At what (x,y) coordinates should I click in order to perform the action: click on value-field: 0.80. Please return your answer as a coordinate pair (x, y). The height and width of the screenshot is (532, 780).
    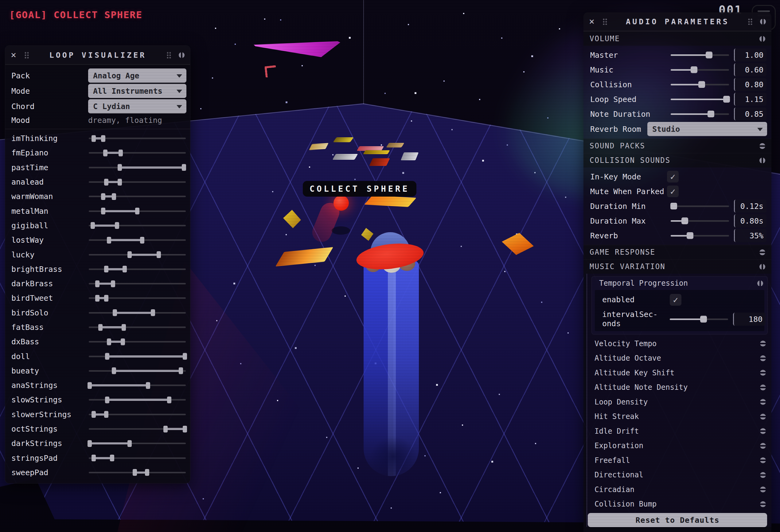
    Looking at the image, I should click on (750, 85).